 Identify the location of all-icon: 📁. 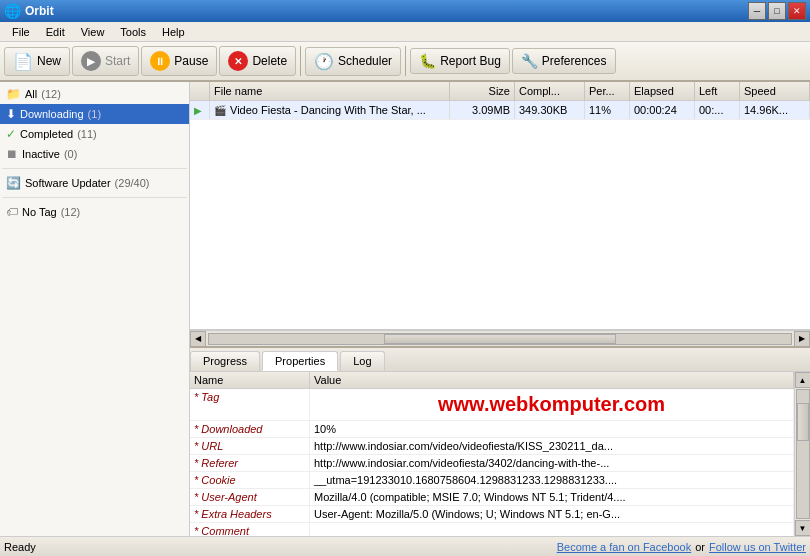
(14, 94).